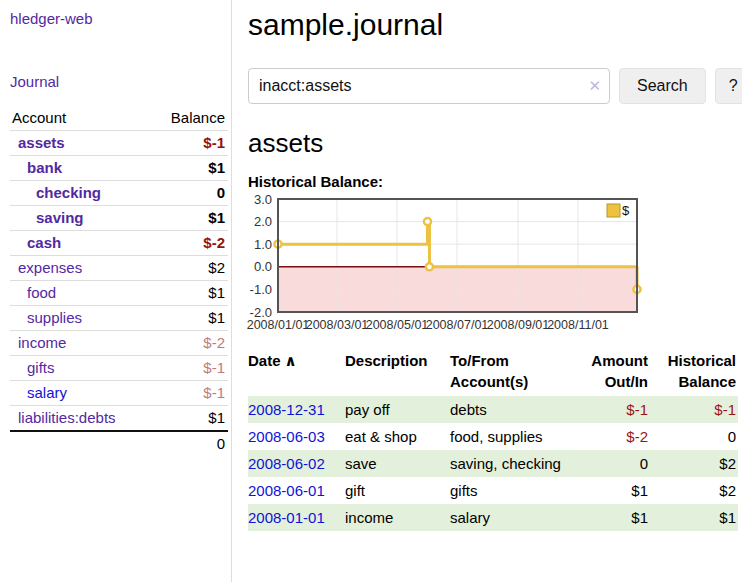 Image resolution: width=742 pixels, height=582 pixels. What do you see at coordinates (118, 82) in the screenshot?
I see `sidebar-item-journal: Journal` at bounding box center [118, 82].